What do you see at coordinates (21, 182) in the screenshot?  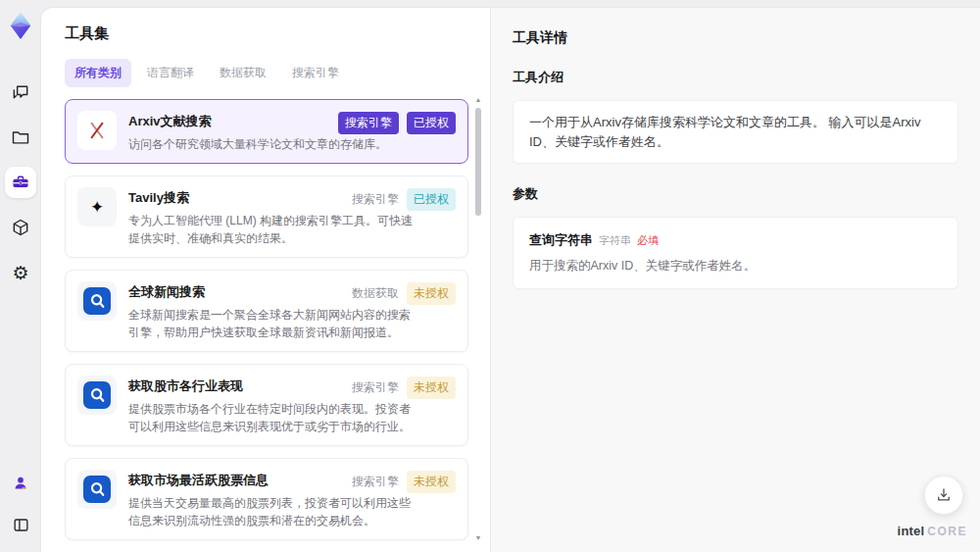 I see `rail-nav: ⚙` at bounding box center [21, 182].